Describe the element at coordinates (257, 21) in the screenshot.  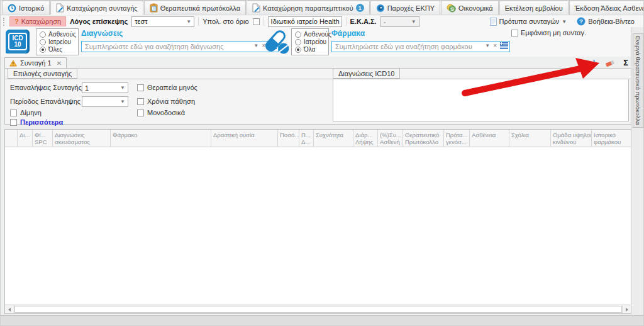
I see `limit-calc-checkbox` at that location.